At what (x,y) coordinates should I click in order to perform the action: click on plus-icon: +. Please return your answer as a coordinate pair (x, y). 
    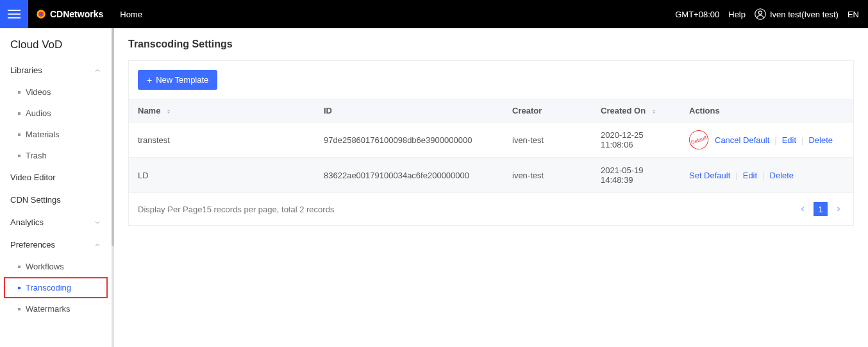
    Looking at the image, I should click on (149, 80).